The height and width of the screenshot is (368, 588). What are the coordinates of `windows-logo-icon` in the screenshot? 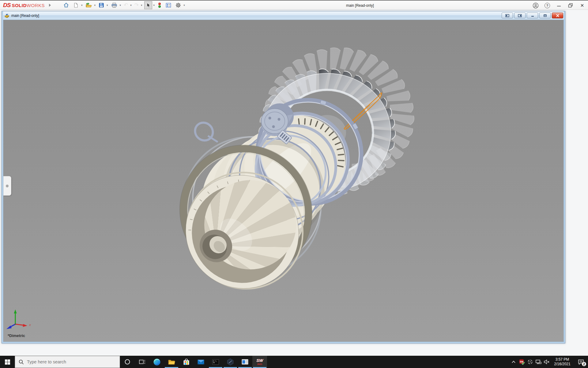 It's located at (7, 362).